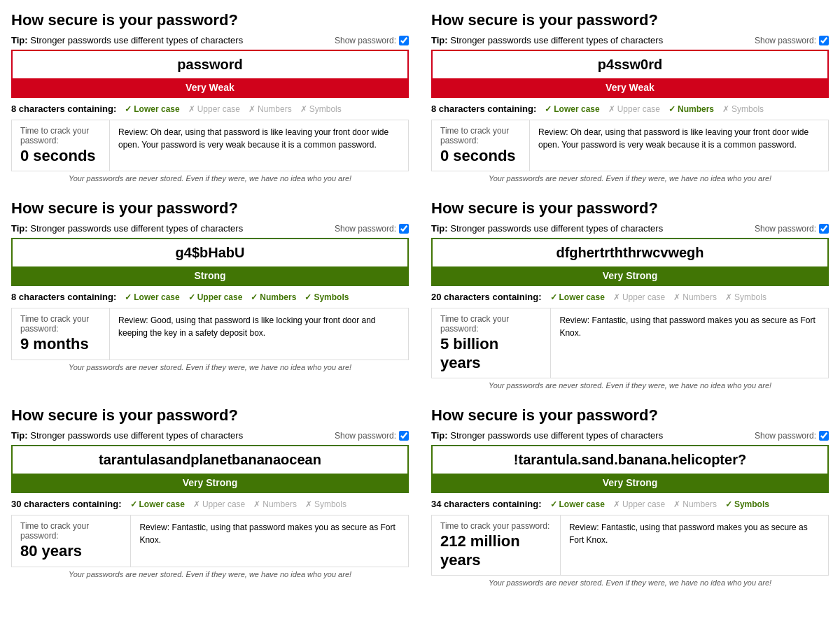 The width and height of the screenshot is (840, 640). Describe the element at coordinates (210, 504) in the screenshot. I see `chars-row: 30 characters containing: ✓ Lower case ✗…` at that location.